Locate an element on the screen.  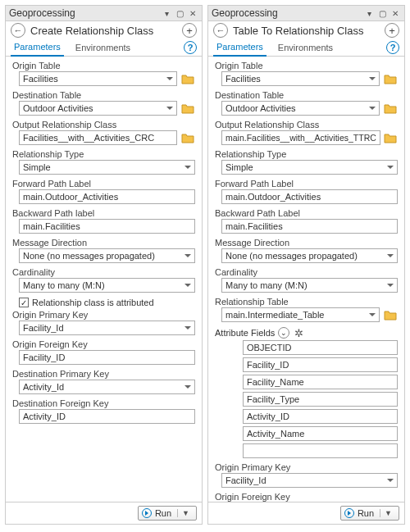
attr-field-input: Facility_ID is located at coordinates (320, 365).